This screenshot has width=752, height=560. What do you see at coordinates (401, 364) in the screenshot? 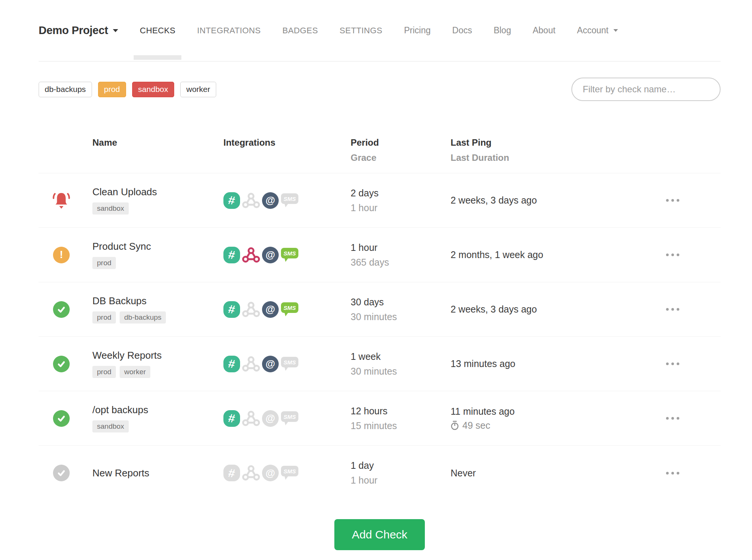
I see `period-cell: 1 week 30 minutes` at bounding box center [401, 364].